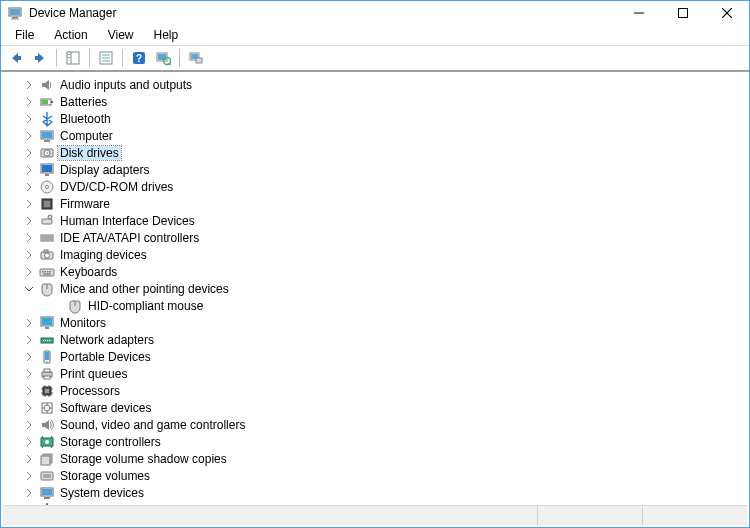 The image size is (750, 528). Describe the element at coordinates (90, 58) in the screenshot. I see `toolbar-separator` at that location.